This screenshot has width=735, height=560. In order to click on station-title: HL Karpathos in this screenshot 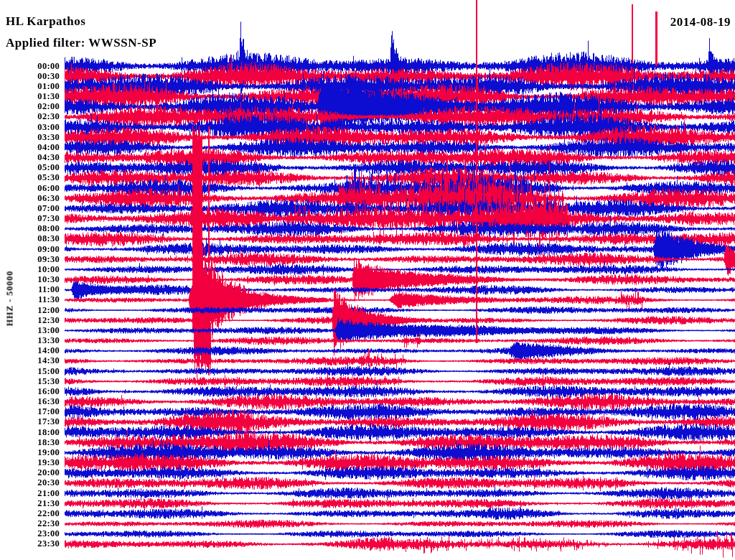, I will do `click(46, 22)`.